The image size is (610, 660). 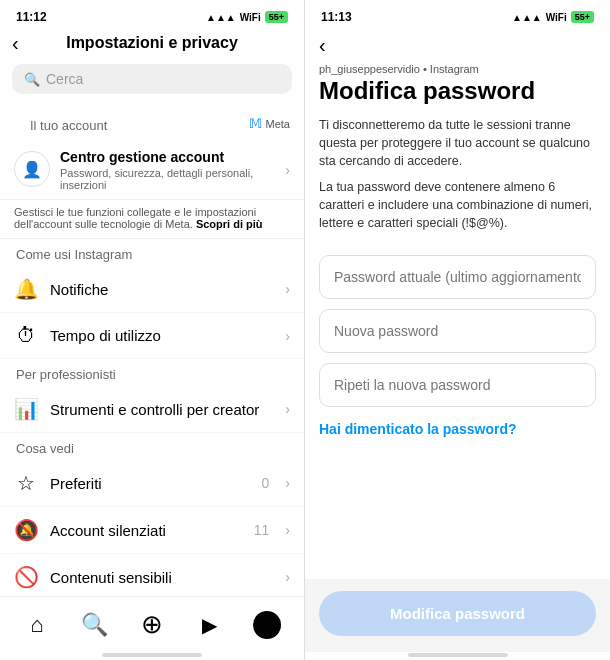 What do you see at coordinates (458, 277) in the screenshot?
I see `current-password-input` at bounding box center [458, 277].